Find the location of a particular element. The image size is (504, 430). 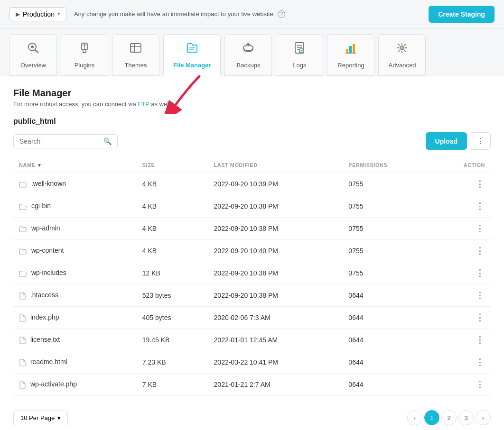

per-page-button: 10 Per Page ▾ is located at coordinates (41, 418).